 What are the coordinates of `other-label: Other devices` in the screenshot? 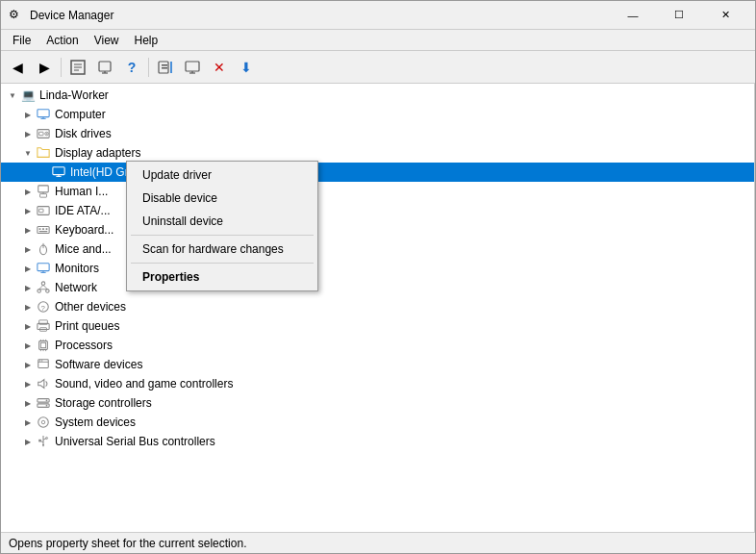 It's located at (90, 307).